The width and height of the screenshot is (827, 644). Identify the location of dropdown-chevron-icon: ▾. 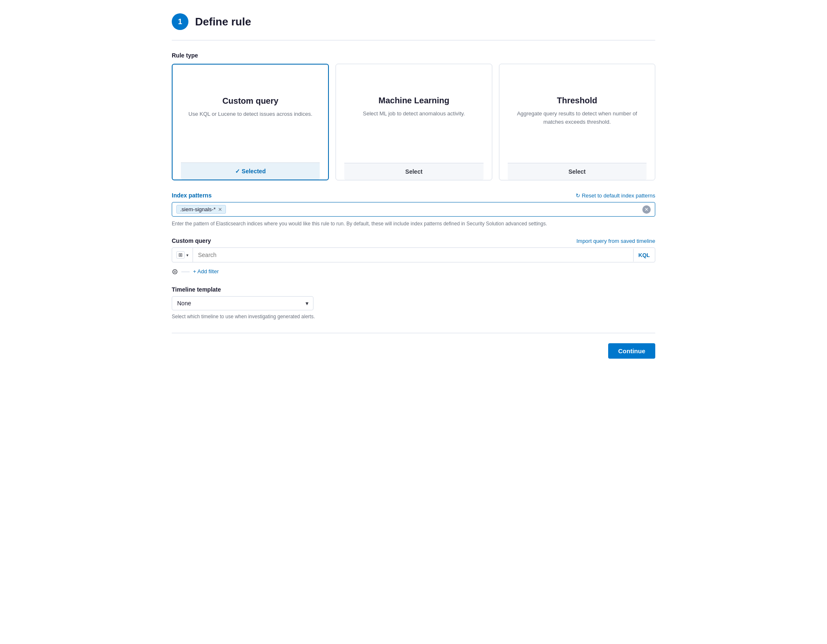
(188, 255).